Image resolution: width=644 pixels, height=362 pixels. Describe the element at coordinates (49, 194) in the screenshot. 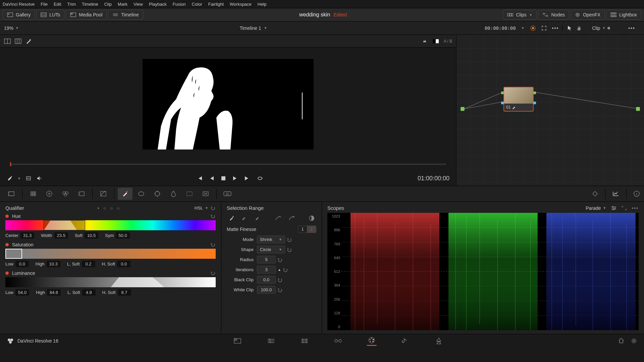

I see `color-wheels-icon` at that location.